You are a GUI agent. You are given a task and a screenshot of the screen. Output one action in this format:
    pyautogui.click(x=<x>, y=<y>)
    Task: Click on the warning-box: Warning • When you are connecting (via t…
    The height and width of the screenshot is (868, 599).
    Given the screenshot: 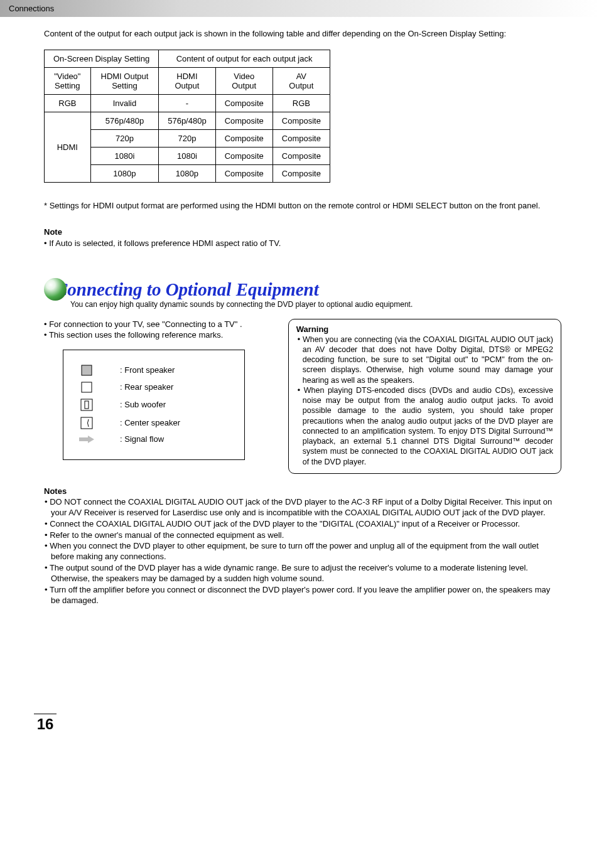 What is the action you would take?
    pyautogui.click(x=424, y=397)
    